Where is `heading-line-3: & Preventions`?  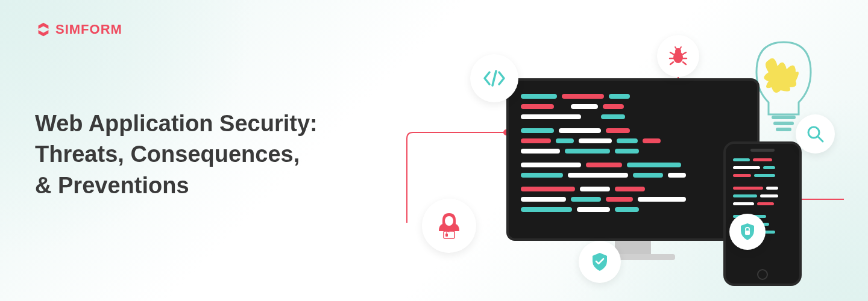
heading-line-3: & Preventions is located at coordinates (112, 185).